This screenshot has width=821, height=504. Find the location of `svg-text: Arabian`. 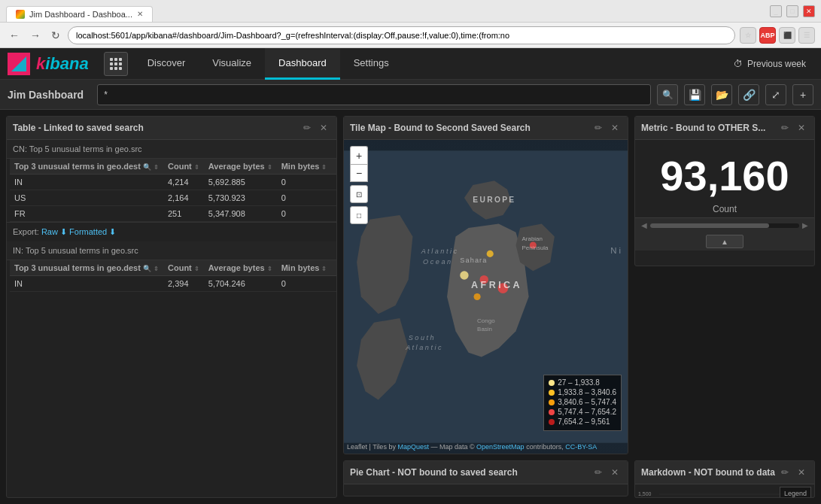

svg-text: Arabian is located at coordinates (532, 239).